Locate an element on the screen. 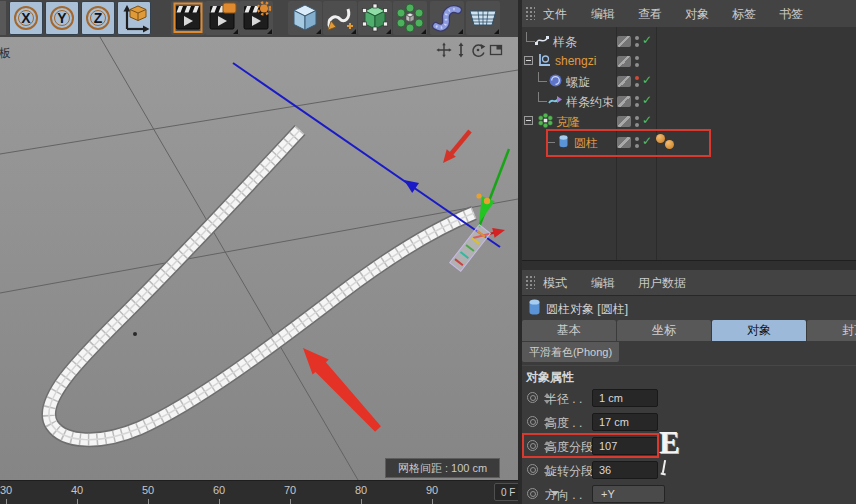 Image resolution: width=856 pixels, height=504 pixels. om-menu-object: 对象 is located at coordinates (697, 14).